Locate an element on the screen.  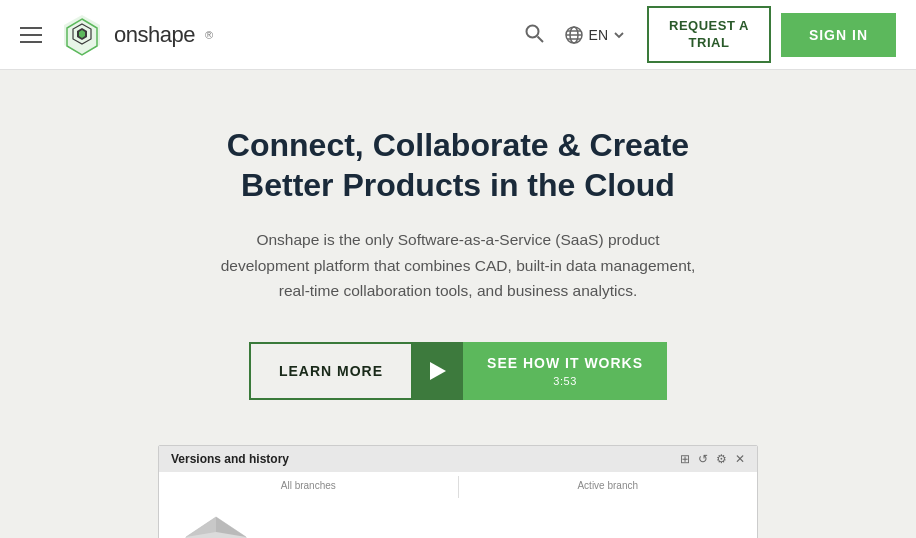
app-preview: Versions and history ⊞ ↺ ⚙ ✕ All branche… is located at coordinates (458, 492).